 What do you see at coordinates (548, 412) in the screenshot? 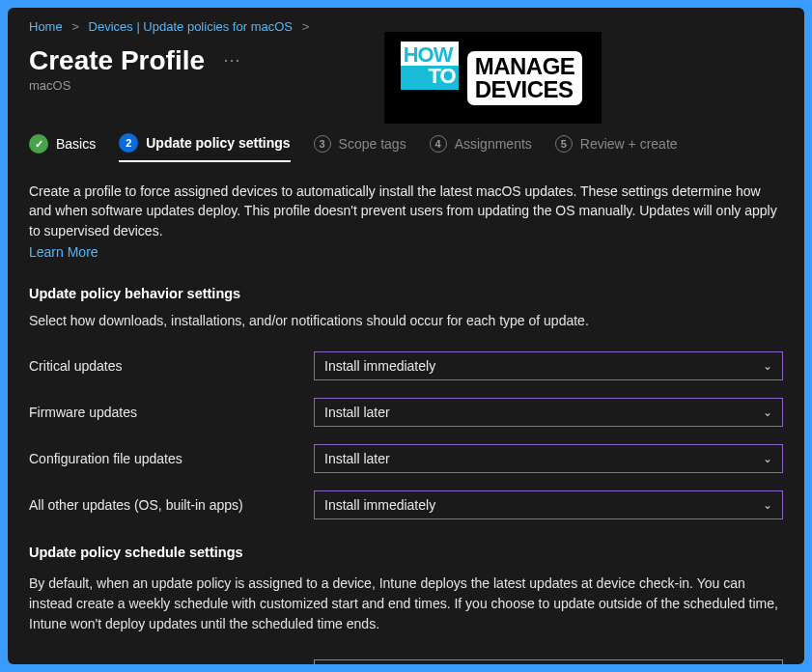
I see `firmware-updates-select: Install later ⌄` at bounding box center [548, 412].